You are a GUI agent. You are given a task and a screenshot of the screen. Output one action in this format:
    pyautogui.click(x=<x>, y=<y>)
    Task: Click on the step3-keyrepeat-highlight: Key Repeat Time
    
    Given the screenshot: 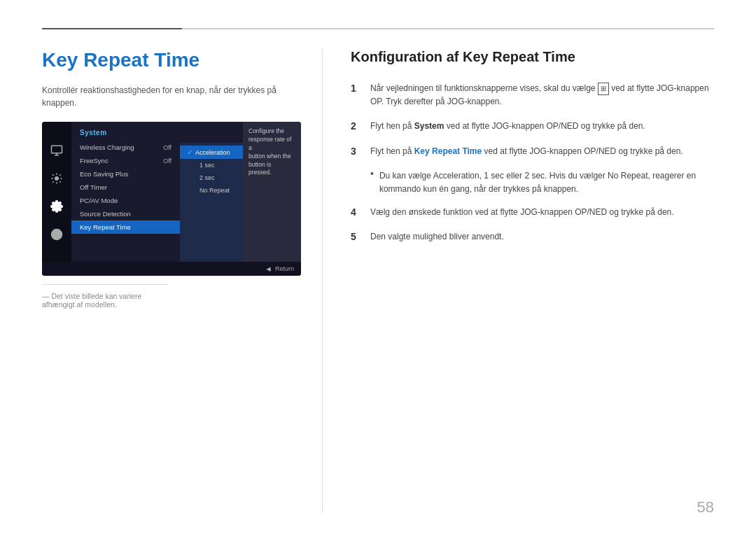 What is the action you would take?
    pyautogui.click(x=448, y=151)
    